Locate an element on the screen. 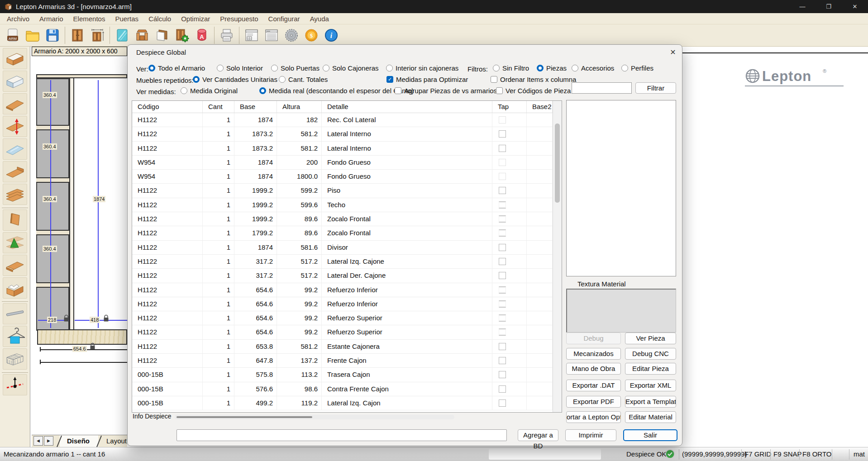  table-row: H11221317.2517.2Lateral Der. Cajone is located at coordinates (342, 276).